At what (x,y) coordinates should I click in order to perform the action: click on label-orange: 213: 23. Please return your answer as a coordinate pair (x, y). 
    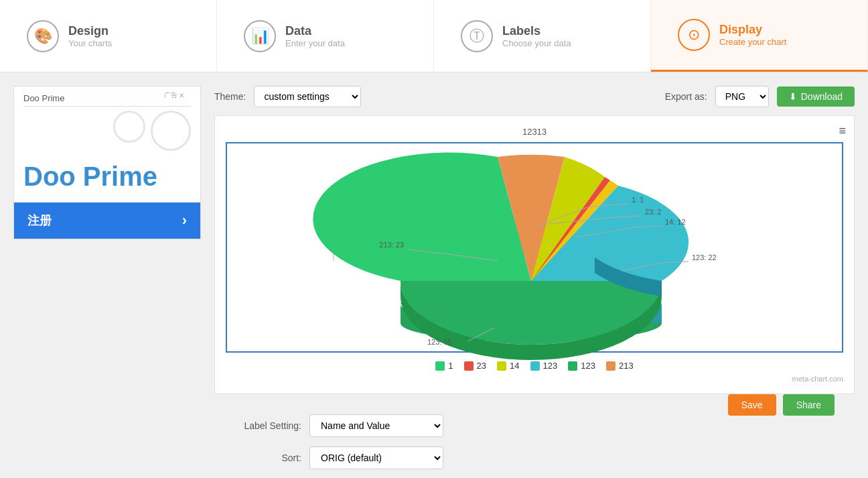
    Looking at the image, I should click on (391, 245).